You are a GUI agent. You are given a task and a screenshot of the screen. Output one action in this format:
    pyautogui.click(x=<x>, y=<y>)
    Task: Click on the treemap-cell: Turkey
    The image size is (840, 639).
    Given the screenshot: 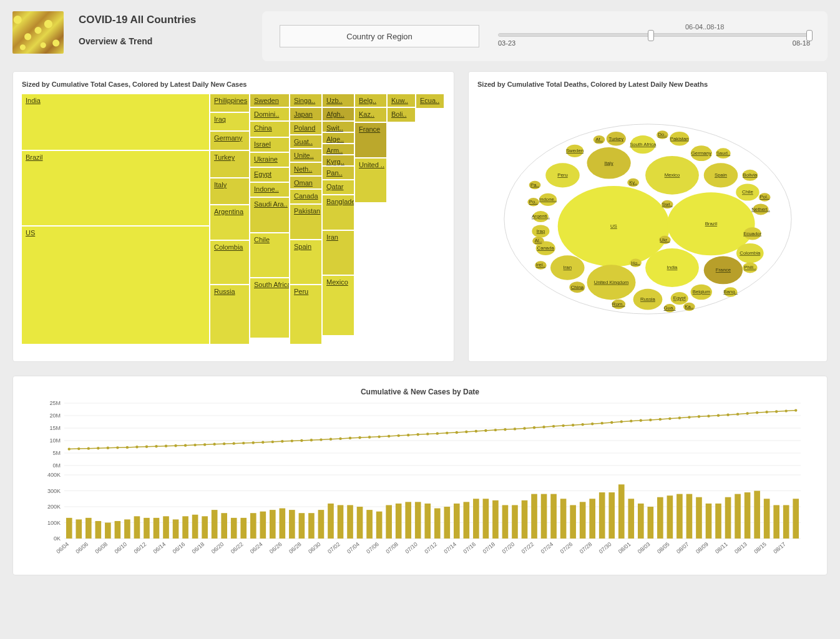 What is the action you would take?
    pyautogui.click(x=230, y=164)
    